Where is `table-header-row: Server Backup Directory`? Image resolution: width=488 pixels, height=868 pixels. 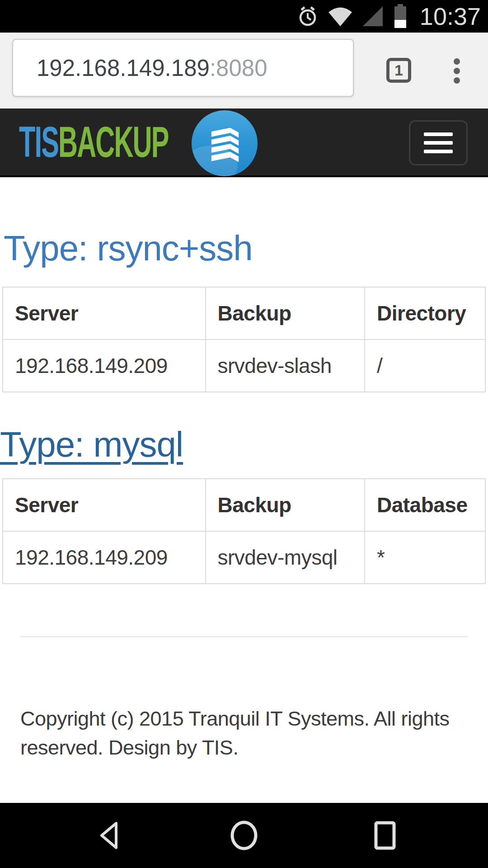 table-header-row: Server Backup Directory is located at coordinates (244, 313).